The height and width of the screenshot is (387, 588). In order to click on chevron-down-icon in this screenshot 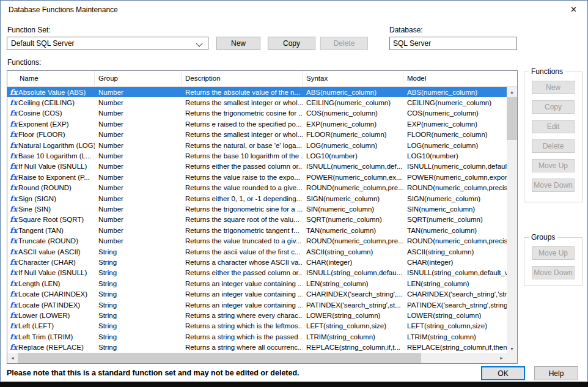, I will do `click(199, 43)`.